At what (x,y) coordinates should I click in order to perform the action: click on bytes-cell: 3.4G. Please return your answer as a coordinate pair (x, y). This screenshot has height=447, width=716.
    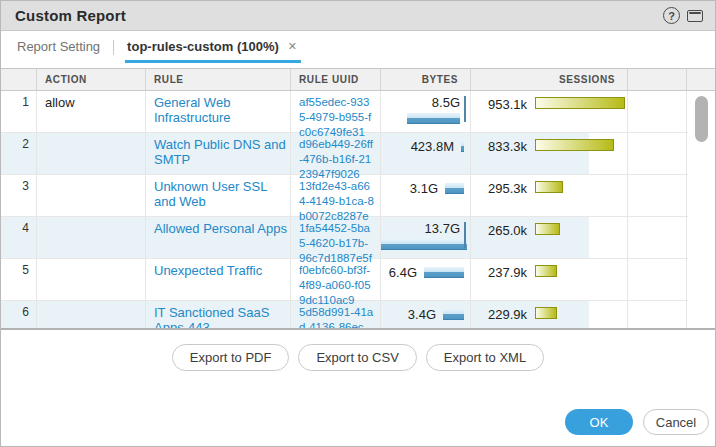
    Looking at the image, I should click on (426, 316).